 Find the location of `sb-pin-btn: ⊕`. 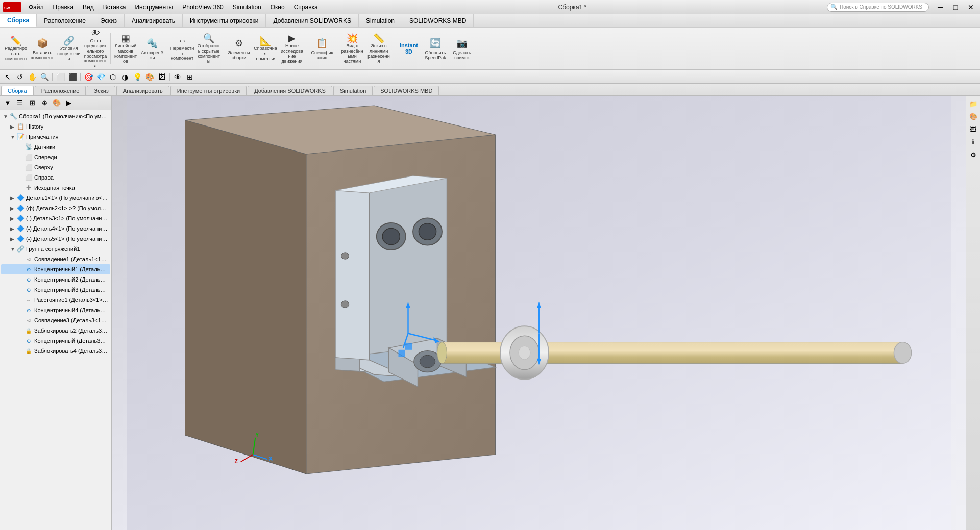

sb-pin-btn: ⊕ is located at coordinates (44, 103).